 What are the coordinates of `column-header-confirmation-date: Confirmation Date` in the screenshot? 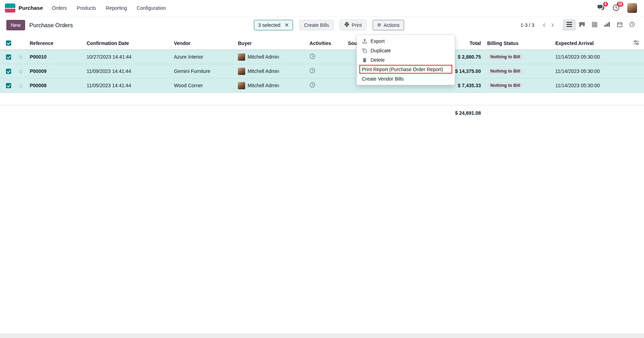 It's located at (127, 43).